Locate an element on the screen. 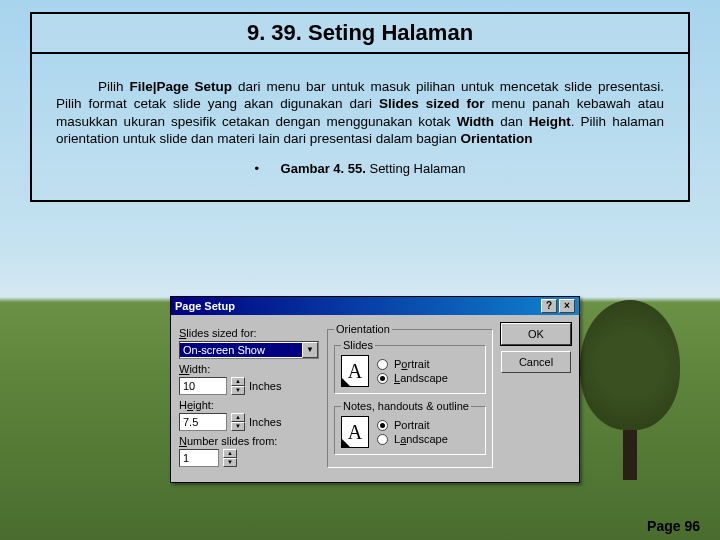  slides-sized-label: Slides sized for: is located at coordinates (249, 333).